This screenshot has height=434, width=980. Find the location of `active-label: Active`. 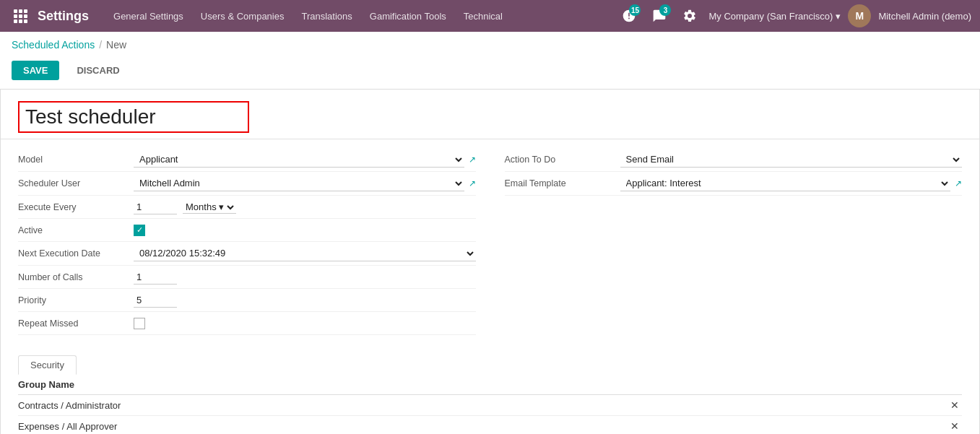

active-label: Active is located at coordinates (76, 230).